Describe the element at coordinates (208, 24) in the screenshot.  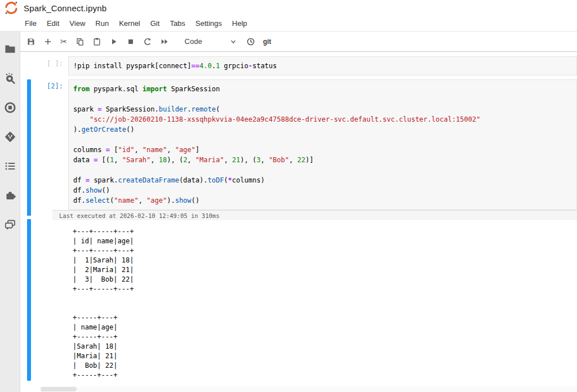
I see `menu-settings: Settings` at that location.